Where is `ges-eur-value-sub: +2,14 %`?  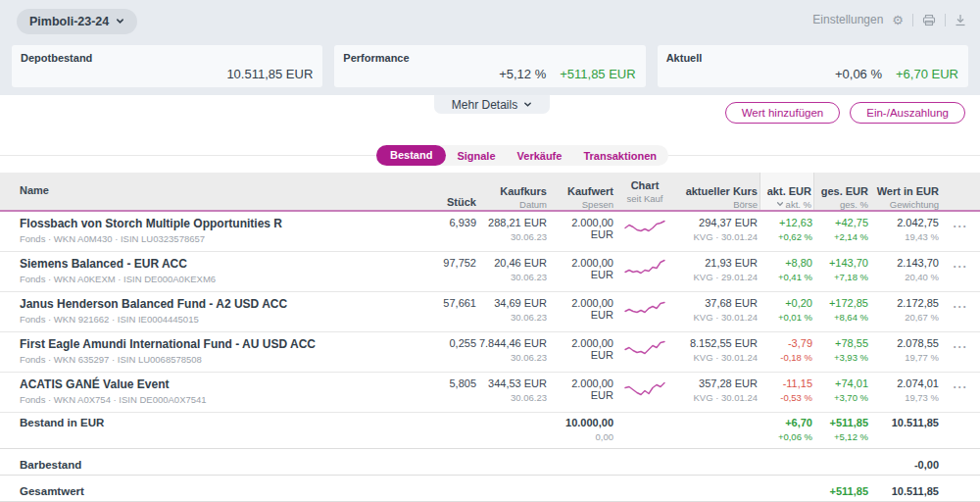
ges-eur-value-sub: +2,14 % is located at coordinates (841, 237).